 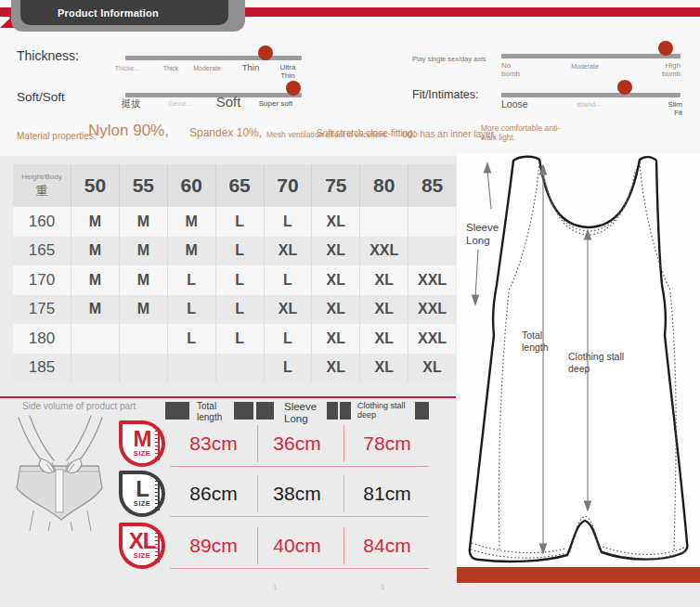 I want to click on total-length-value: 89cm, so click(x=214, y=546).